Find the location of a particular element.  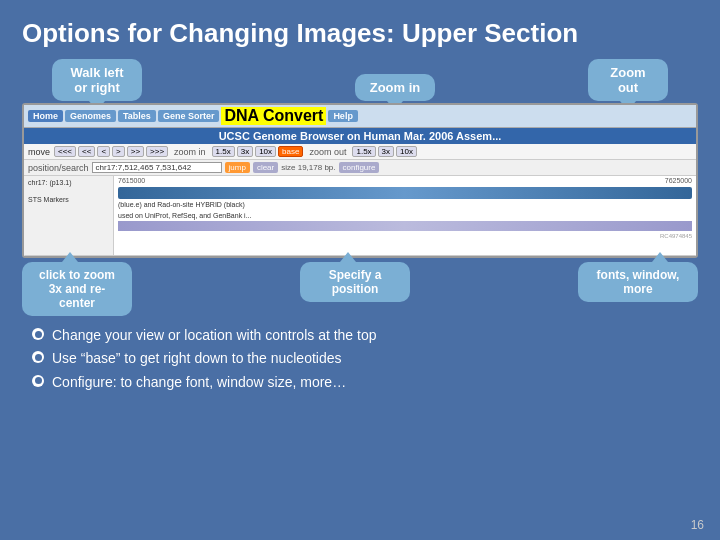

zoom-out-3x: 3x is located at coordinates (386, 152).